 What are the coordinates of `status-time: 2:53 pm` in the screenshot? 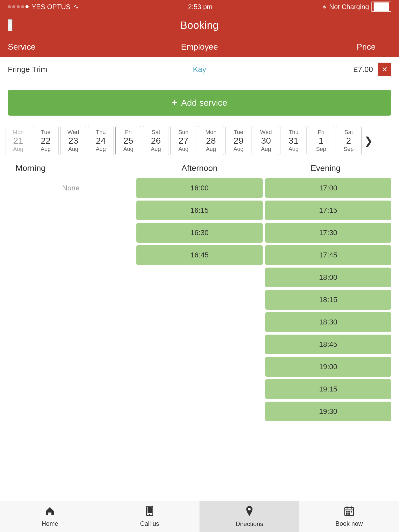 It's located at (200, 7).